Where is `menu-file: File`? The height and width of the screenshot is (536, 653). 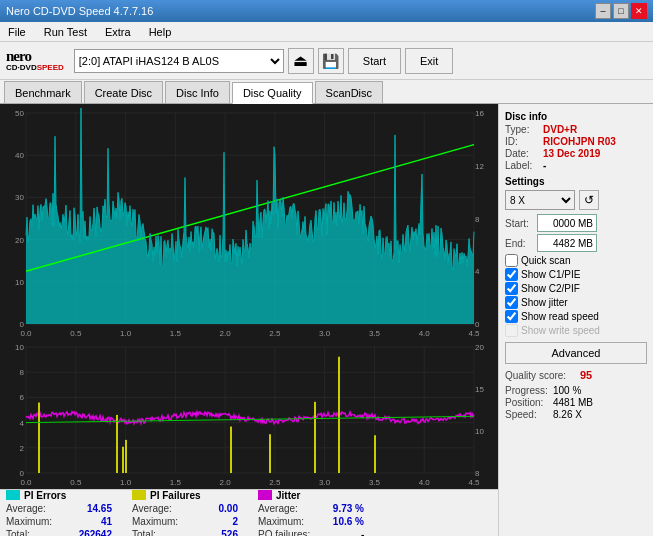
menu-file: File is located at coordinates (17, 32).